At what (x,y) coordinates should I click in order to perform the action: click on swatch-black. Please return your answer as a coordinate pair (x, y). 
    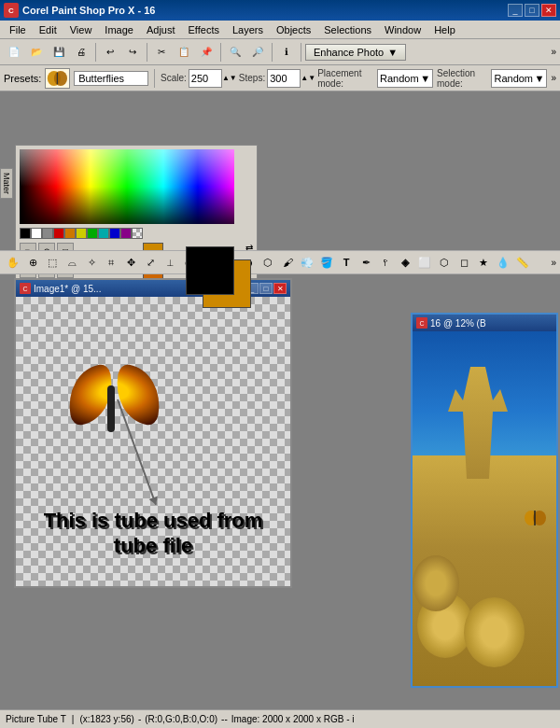
    Looking at the image, I should click on (25, 233).